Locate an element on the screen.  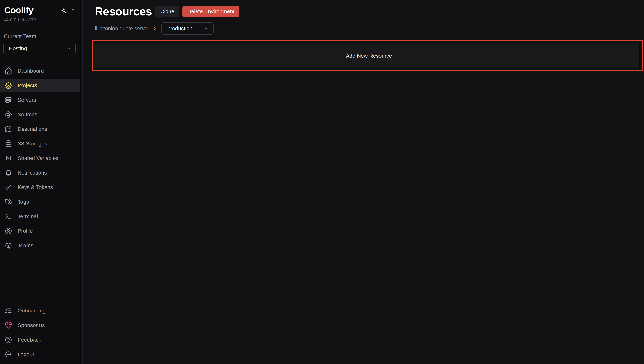
map-x-icon is located at coordinates (8, 129).